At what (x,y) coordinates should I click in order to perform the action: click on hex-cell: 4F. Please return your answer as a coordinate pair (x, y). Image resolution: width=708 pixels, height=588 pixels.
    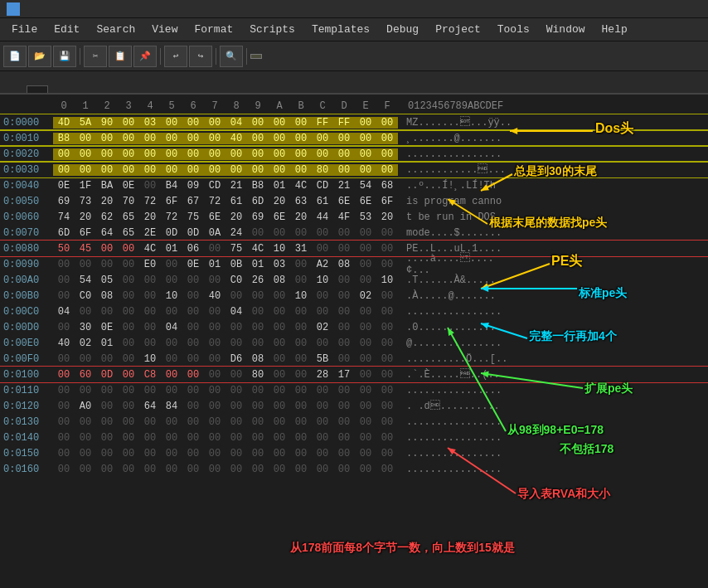
    Looking at the image, I should click on (344, 217).